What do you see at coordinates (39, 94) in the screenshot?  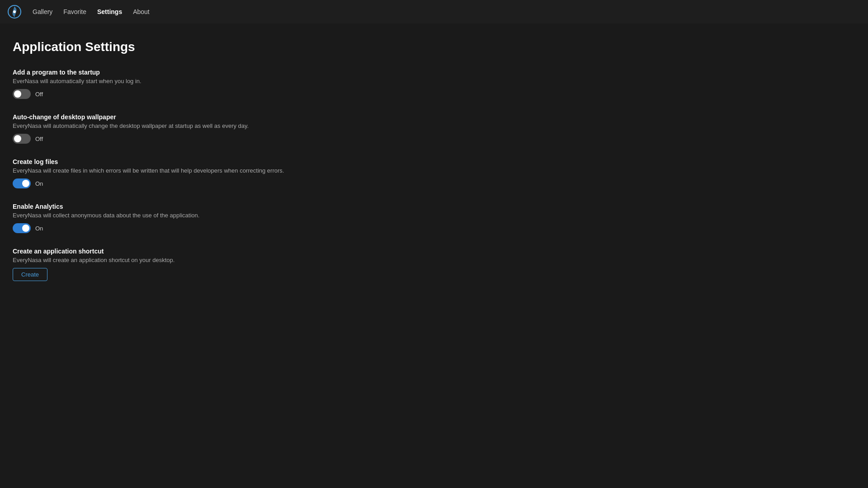 I see `startup-toggle-label: Off` at bounding box center [39, 94].